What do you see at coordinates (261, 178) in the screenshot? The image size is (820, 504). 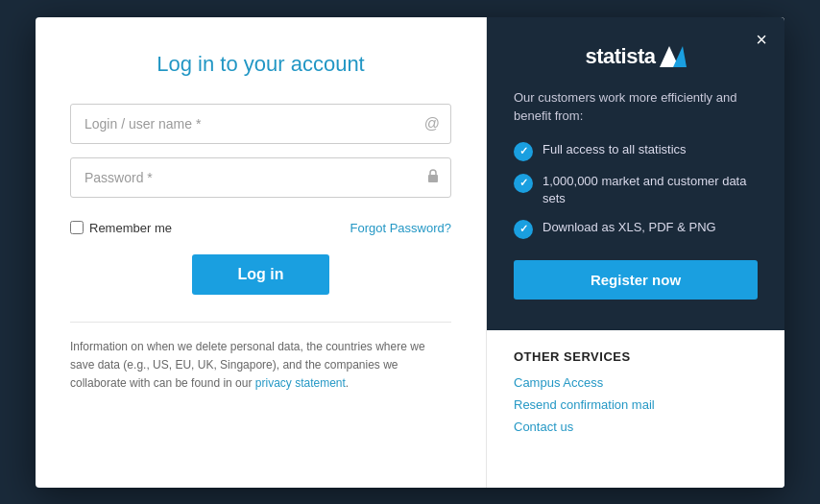 I see `password-input` at bounding box center [261, 178].